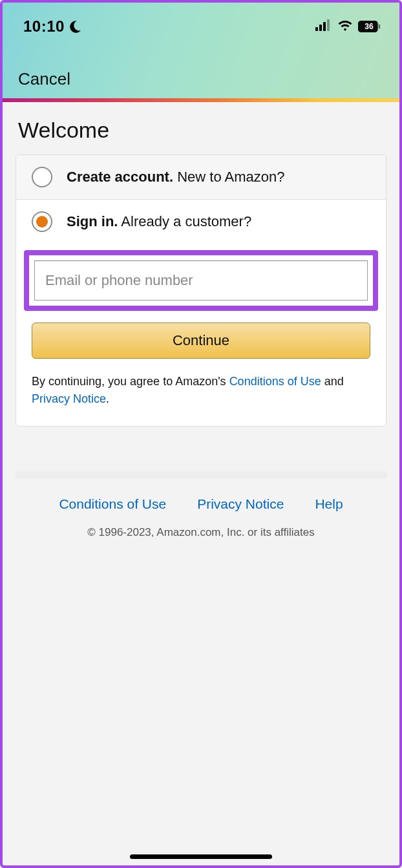  Describe the element at coordinates (201, 281) in the screenshot. I see `annotation-highlight` at that location.